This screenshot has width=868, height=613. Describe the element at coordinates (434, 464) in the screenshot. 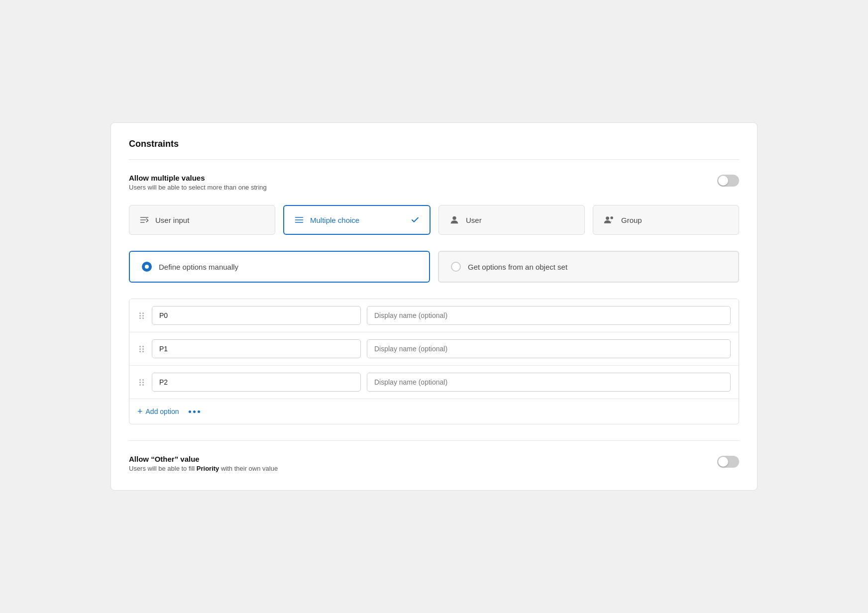

I see `allow-other-row: Allow “Other” value Users will be able t…` at that location.